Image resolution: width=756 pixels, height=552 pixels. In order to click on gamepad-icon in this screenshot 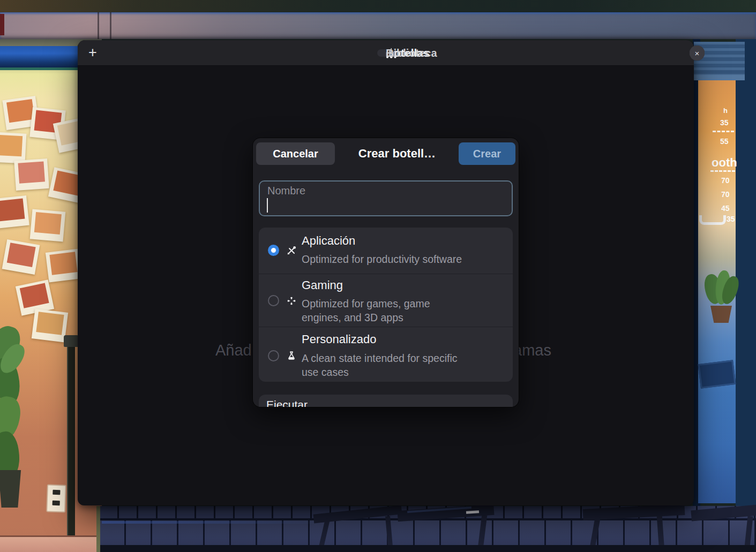, I will do `click(291, 301)`.